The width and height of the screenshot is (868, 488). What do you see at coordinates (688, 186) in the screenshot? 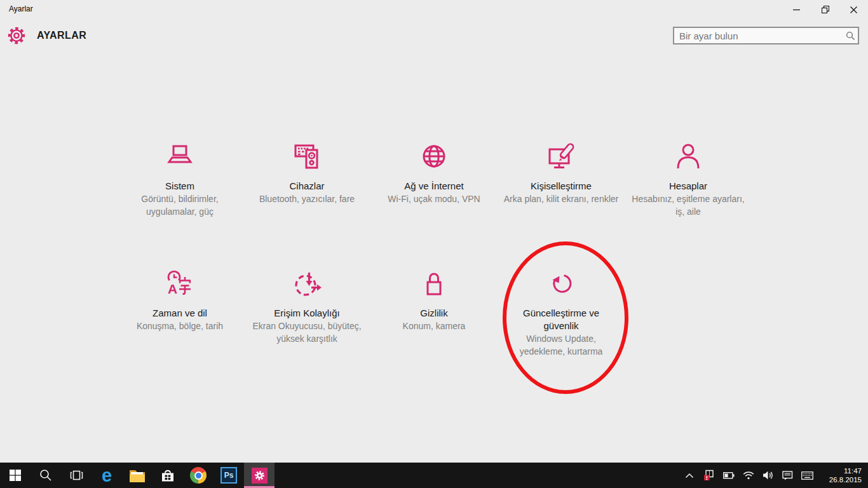
I see `tile-title: Hesaplar` at bounding box center [688, 186].